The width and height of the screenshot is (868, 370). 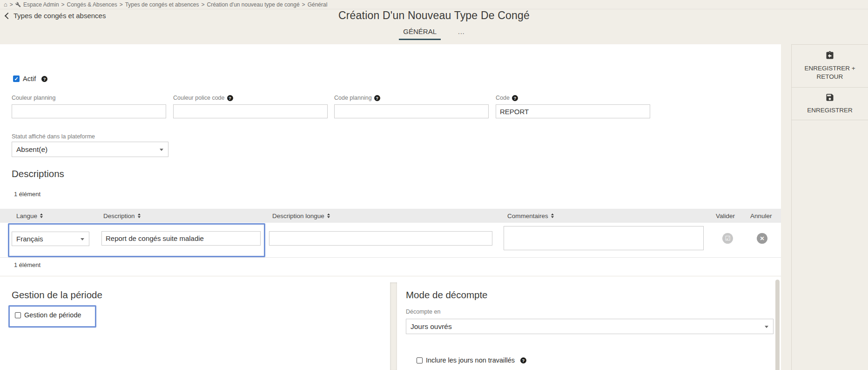 I want to click on decompte-en-select-value: Jours ouvrés, so click(x=431, y=327).